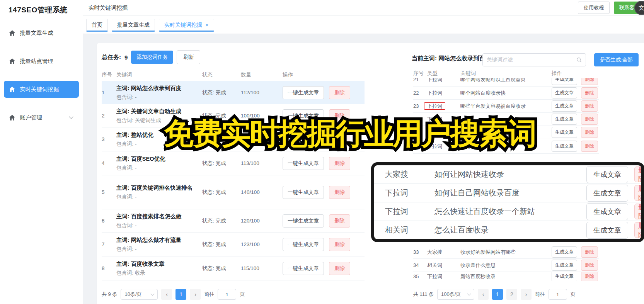  What do you see at coordinates (506, 82) in the screenshot?
I see `table-row: 21 下拉词 哪个网站发帖可以上百度首页 生成文章删除` at bounding box center [506, 82].